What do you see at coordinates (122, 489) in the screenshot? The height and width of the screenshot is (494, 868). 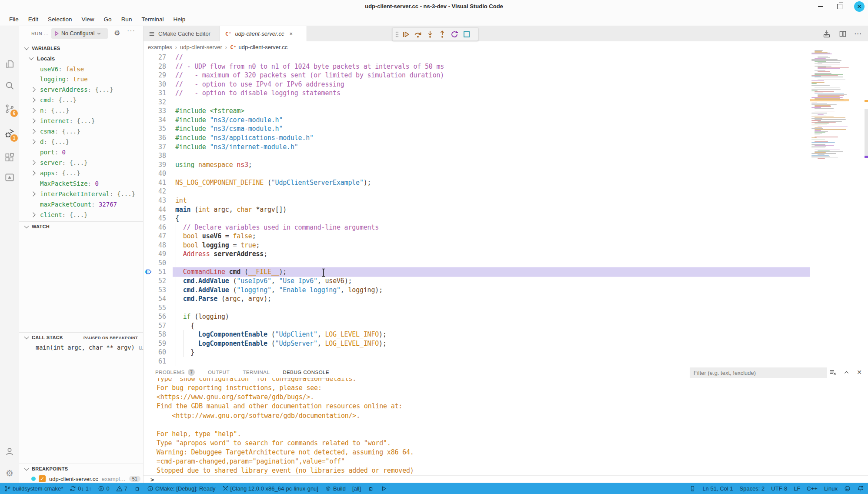 I see `statusbar-warning-count: 7` at bounding box center [122, 489].